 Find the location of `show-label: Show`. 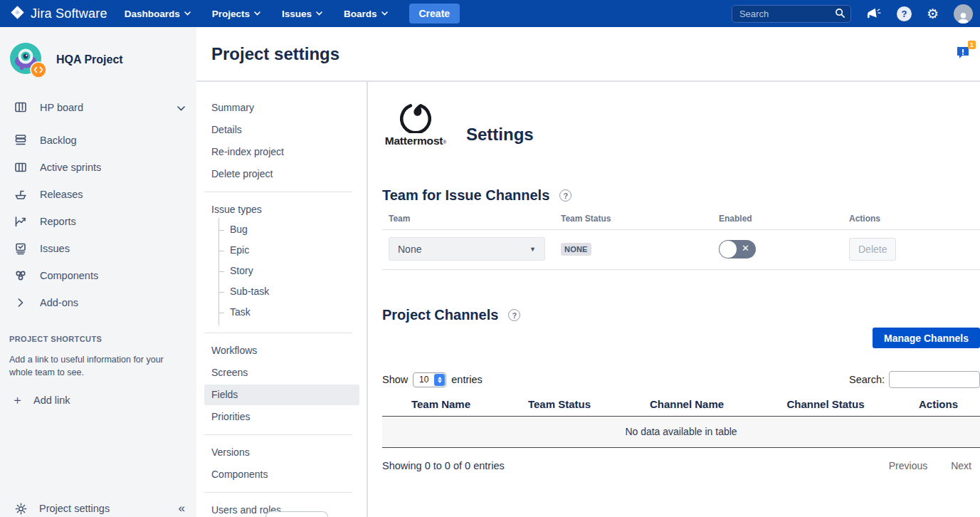

show-label: Show is located at coordinates (395, 380).